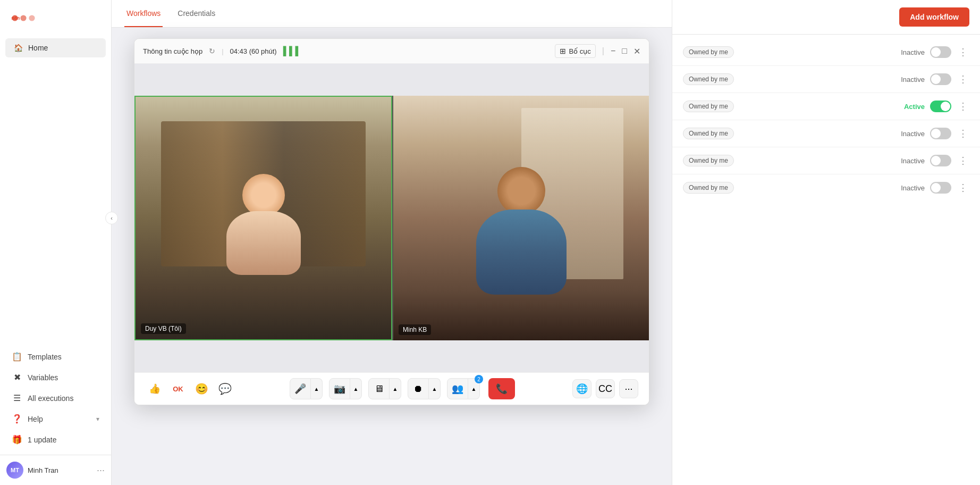  Describe the element at coordinates (415, 330) in the screenshot. I see `participant-right-name: Minh KB` at that location.